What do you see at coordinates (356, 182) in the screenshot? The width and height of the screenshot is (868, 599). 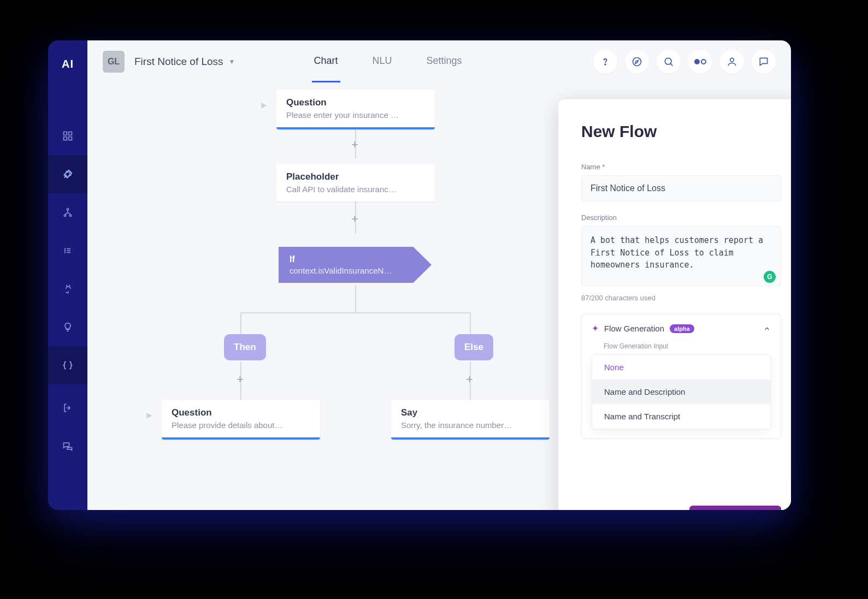 I see `node-placeholder: Placeholder Call API to validate insuran…` at bounding box center [356, 182].